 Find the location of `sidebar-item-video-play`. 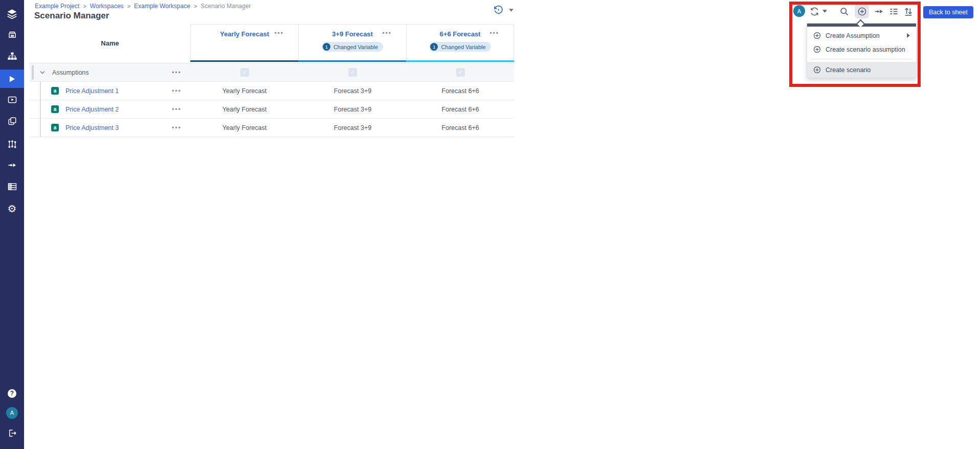

sidebar-item-video-play is located at coordinates (12, 100).